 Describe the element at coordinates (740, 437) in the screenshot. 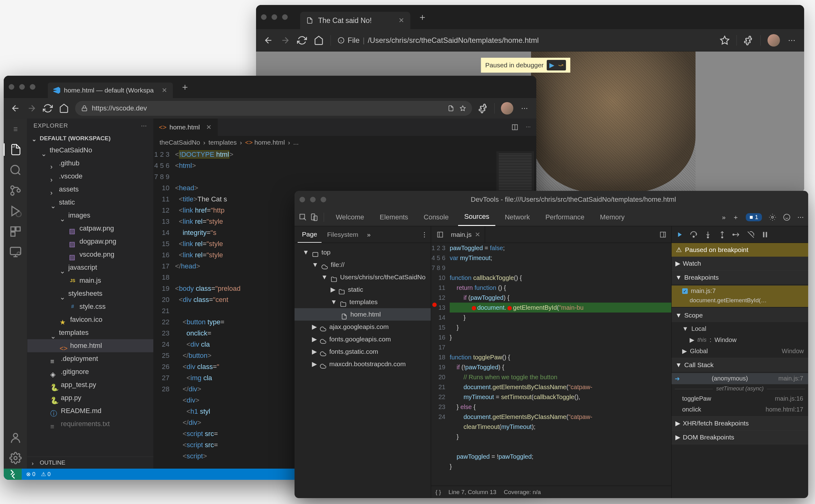

I see `dom-breakpoints-header: ▶DOM Breakpoints` at that location.